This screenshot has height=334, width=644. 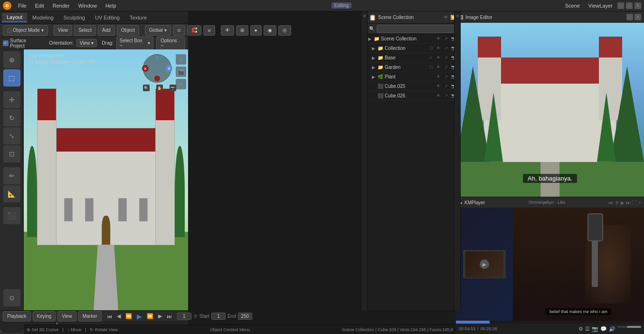 I want to click on checkbox-icon: ✓, so click(x=431, y=58).